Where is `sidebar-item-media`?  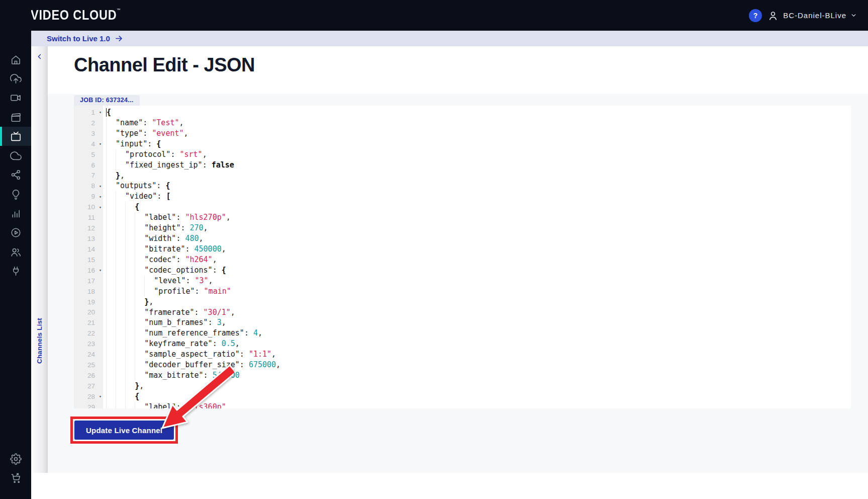 sidebar-item-media is located at coordinates (16, 98).